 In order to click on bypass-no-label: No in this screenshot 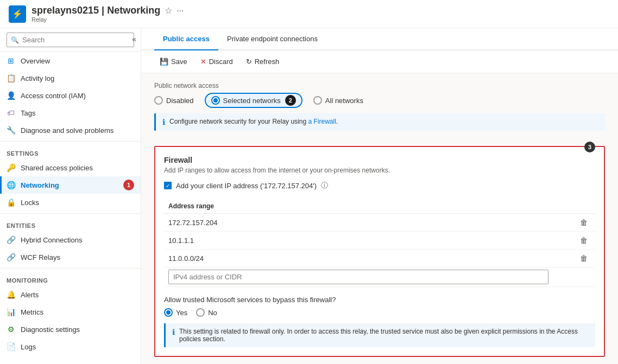, I will do `click(213, 312)`.